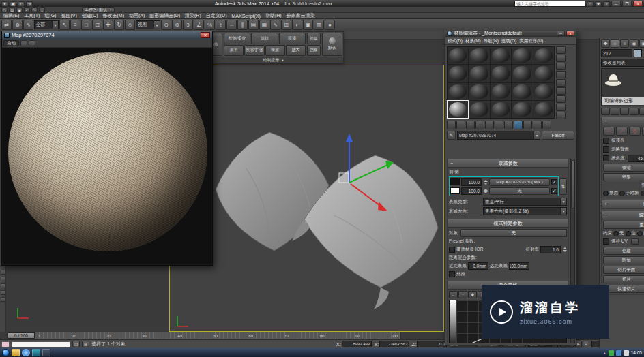  I want to click on object-pick-button: 无, so click(514, 233).